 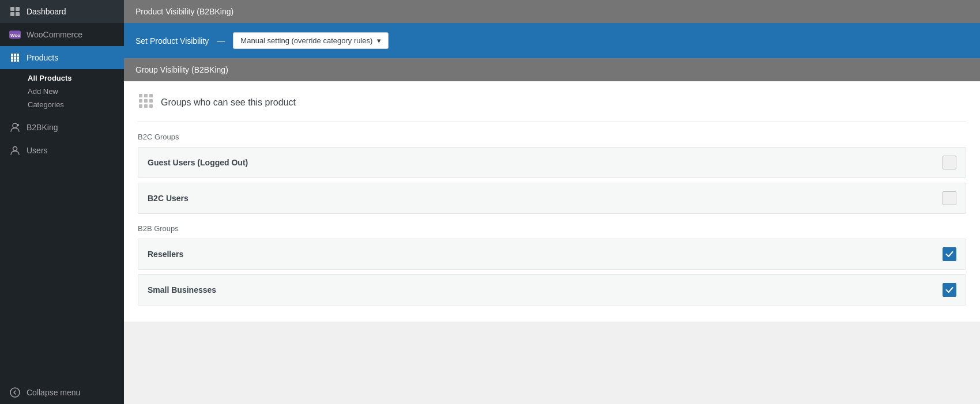 I want to click on set-product-visibility-label: Set Product Visibility, so click(x=172, y=41).